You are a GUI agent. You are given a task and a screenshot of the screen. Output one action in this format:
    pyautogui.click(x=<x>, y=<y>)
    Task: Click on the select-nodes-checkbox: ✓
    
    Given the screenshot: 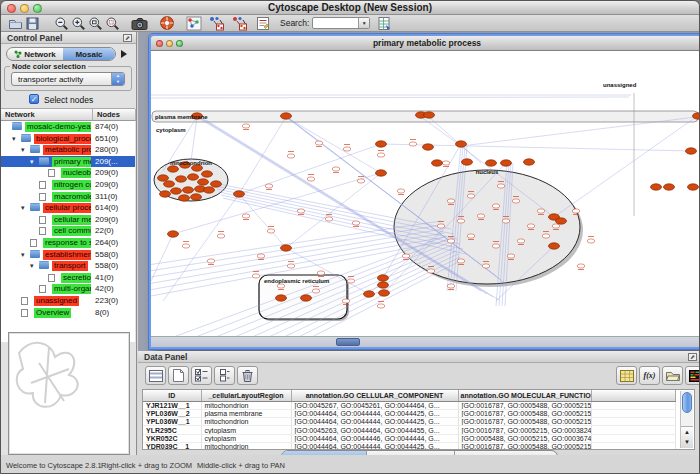 What is the action you would take?
    pyautogui.click(x=34, y=99)
    